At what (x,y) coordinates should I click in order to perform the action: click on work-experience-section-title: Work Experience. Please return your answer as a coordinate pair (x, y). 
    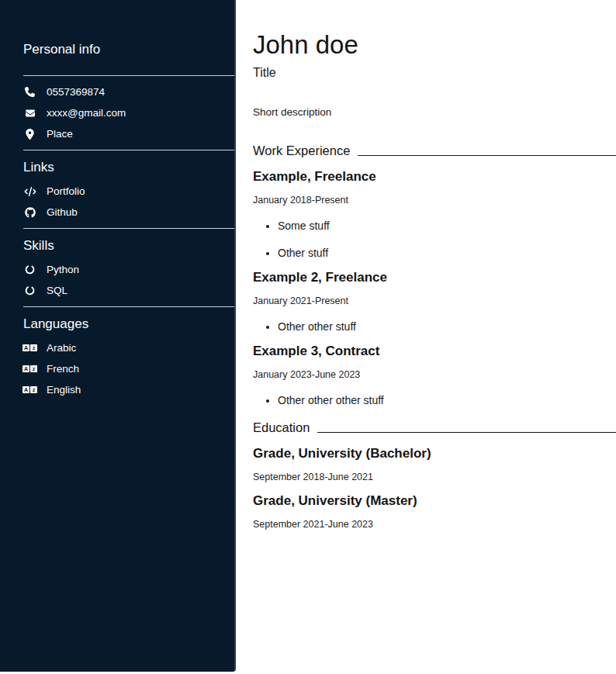
    Looking at the image, I should click on (434, 150).